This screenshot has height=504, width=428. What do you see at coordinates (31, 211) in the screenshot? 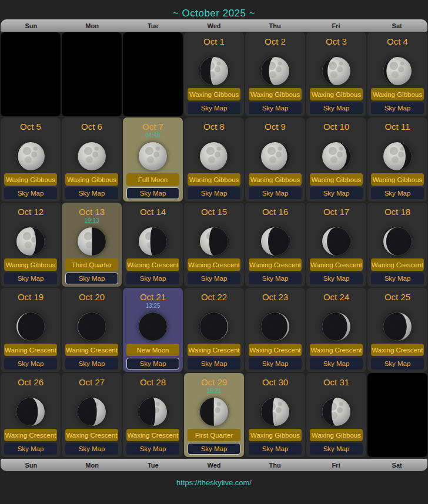
I see `cell-date: Oct 12` at bounding box center [31, 211].